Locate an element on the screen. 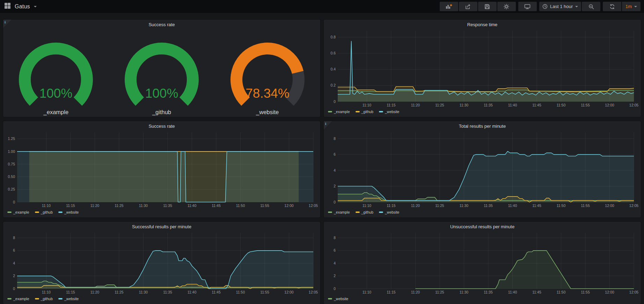  success-rate-chart: 11:1011:1511:2011:2511:3011:3511:4011:45… is located at coordinates (162, 169).